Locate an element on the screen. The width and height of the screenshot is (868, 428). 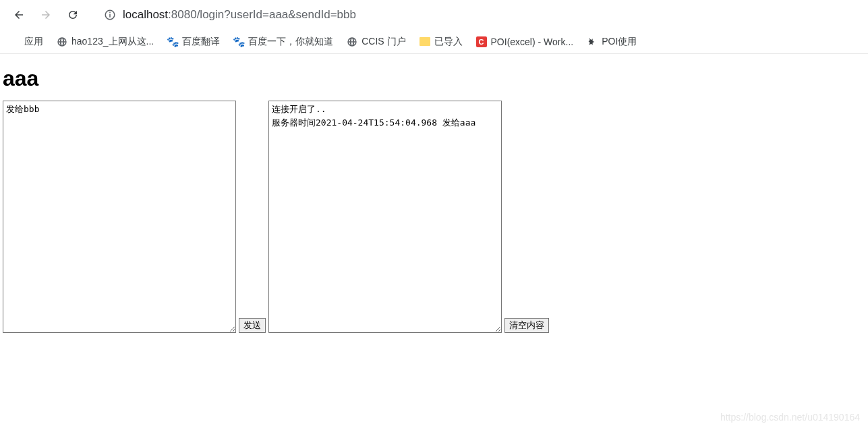
site-info-icon is located at coordinates (110, 15).